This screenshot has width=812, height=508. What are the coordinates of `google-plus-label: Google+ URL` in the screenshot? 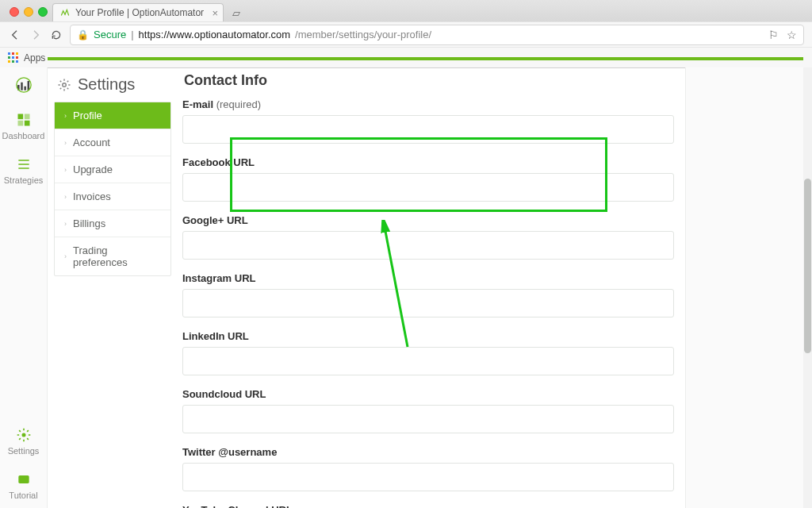 It's located at (428, 221).